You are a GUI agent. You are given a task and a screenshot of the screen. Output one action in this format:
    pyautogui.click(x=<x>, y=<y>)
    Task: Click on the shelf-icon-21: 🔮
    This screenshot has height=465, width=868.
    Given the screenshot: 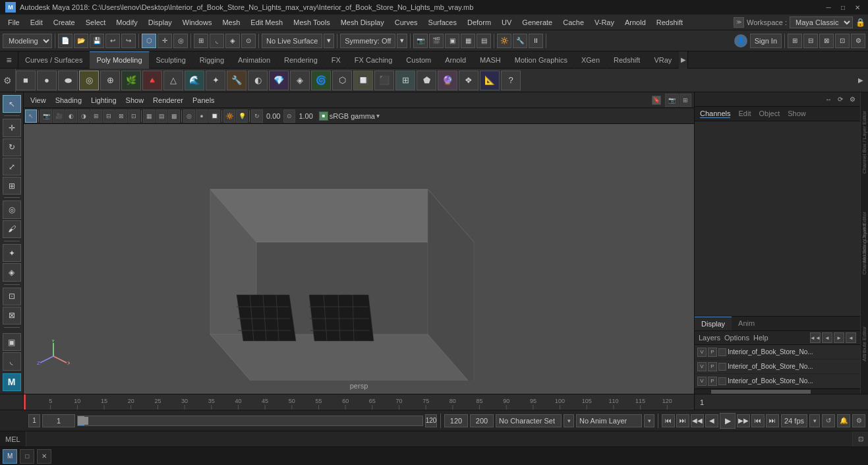 What is the action you would take?
    pyautogui.click(x=448, y=80)
    